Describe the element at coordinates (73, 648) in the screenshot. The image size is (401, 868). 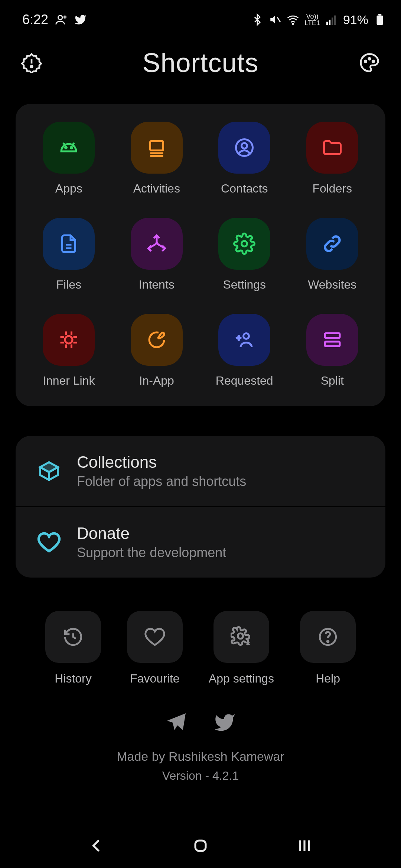
I see `history-button: History` at that location.